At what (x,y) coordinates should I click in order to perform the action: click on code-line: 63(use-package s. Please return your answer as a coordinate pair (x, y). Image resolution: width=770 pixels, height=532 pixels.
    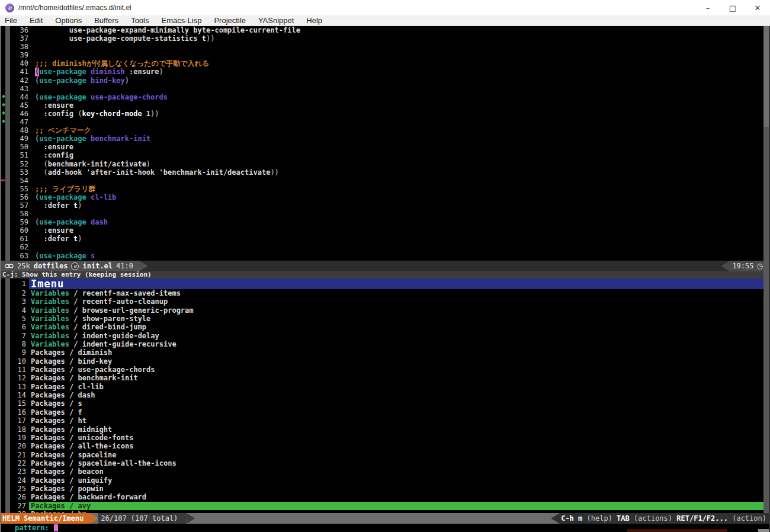
    Looking at the image, I should click on (385, 256).